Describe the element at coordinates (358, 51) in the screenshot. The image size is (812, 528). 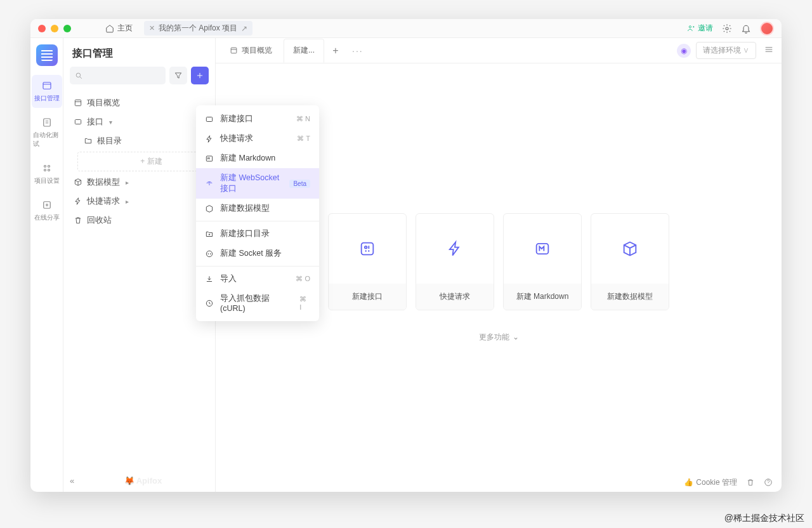
I see `tab-more-button: ···` at that location.